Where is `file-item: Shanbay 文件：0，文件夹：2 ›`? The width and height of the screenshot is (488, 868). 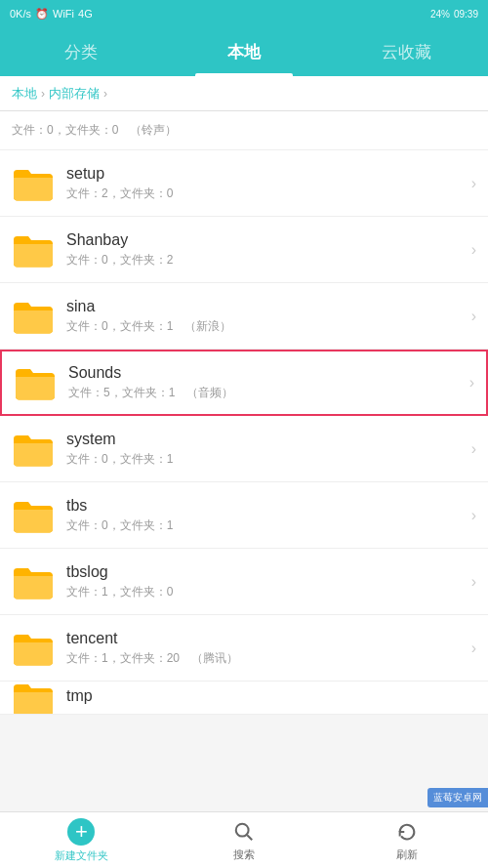 file-item: Shanbay 文件：0，文件夹：2 › is located at coordinates (244, 250).